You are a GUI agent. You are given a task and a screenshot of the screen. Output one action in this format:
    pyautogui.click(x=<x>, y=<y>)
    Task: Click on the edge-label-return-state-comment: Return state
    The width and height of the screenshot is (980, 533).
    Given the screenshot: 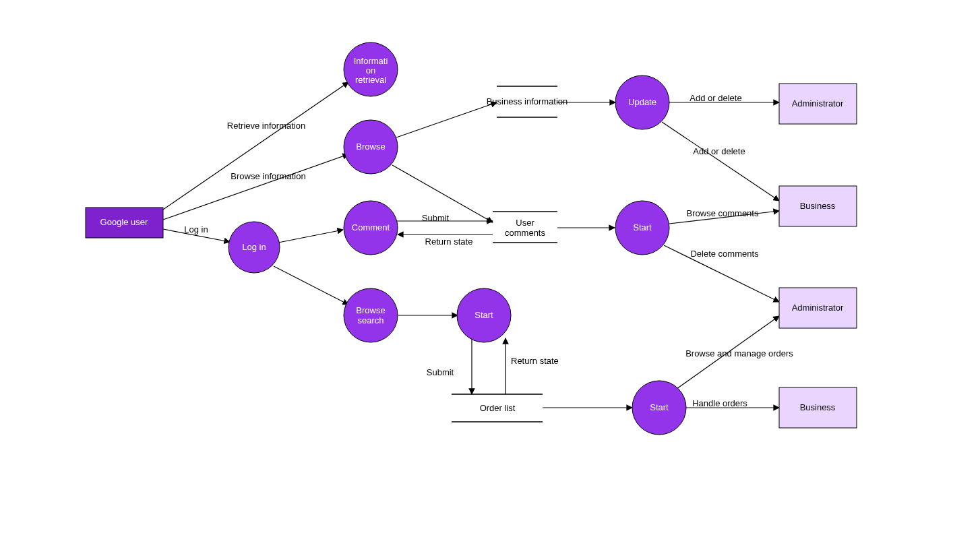 What is the action you would take?
    pyautogui.click(x=449, y=241)
    